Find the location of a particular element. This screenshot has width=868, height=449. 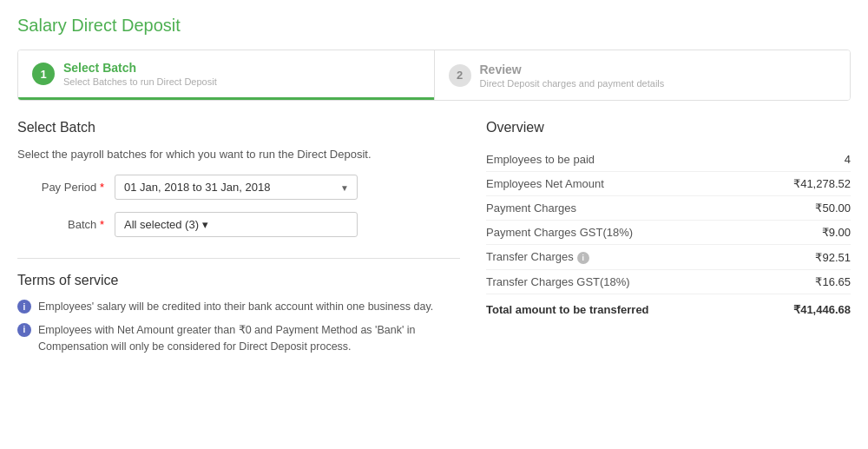

terms-item-1: i Employees' salary will be credited int… is located at coordinates (239, 307).